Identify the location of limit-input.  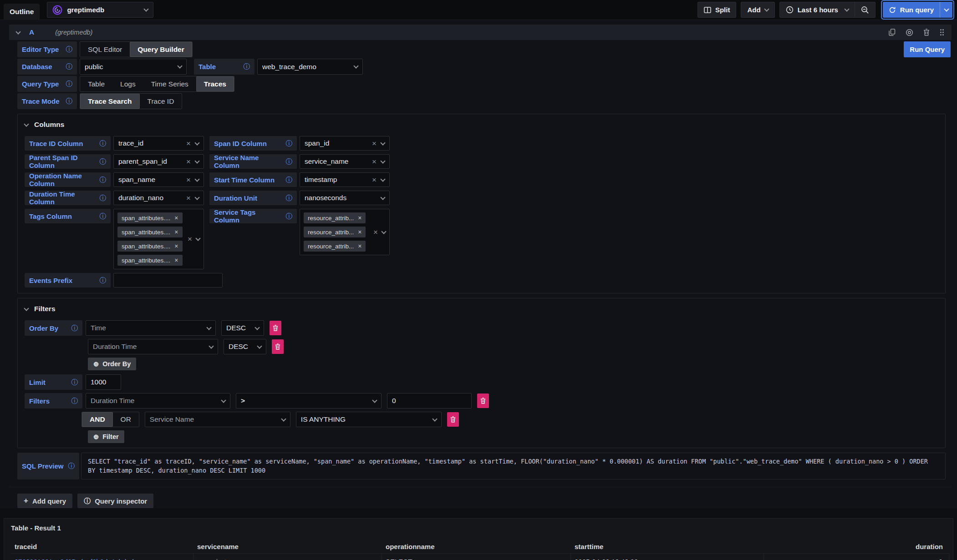
(103, 382).